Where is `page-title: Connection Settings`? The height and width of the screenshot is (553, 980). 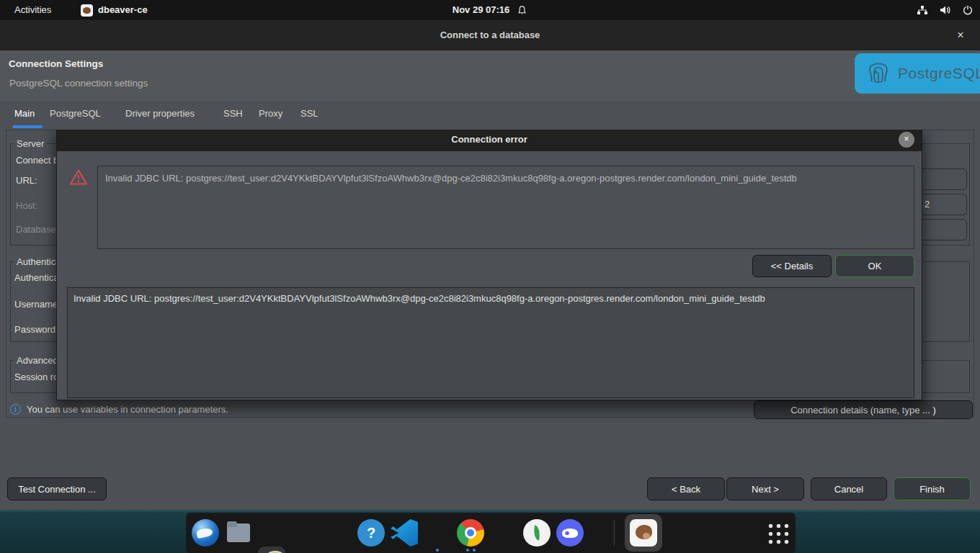
page-title: Connection Settings is located at coordinates (56, 63).